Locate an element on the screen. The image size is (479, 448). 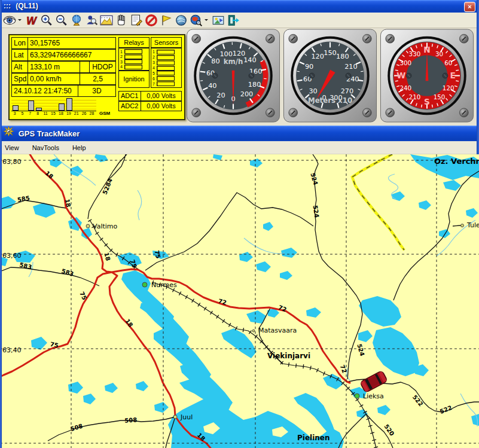
find-user-icon is located at coordinates (91, 20).